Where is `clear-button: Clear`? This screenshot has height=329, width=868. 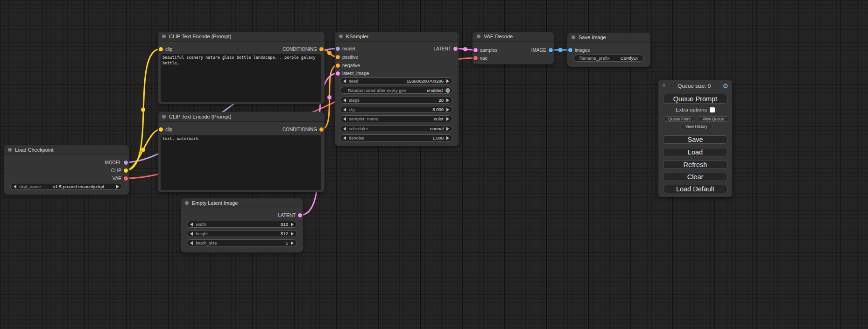
clear-button: Clear is located at coordinates (695, 177).